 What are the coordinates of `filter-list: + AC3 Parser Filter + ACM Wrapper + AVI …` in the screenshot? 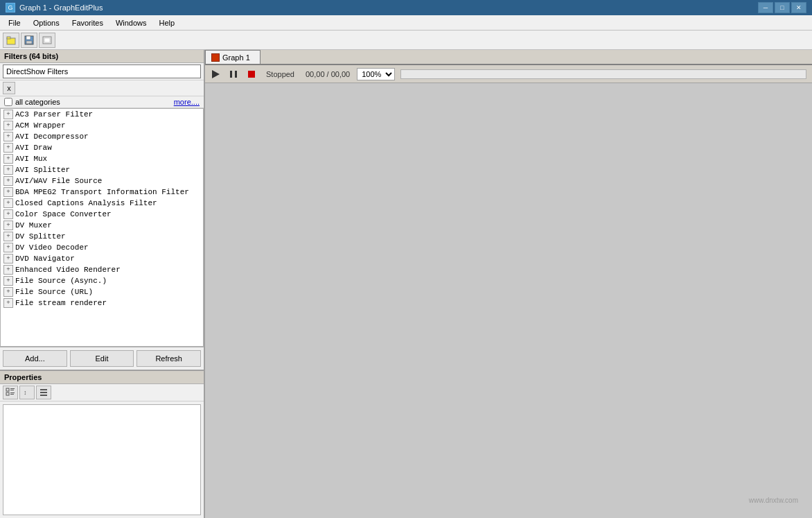 It's located at (102, 227).